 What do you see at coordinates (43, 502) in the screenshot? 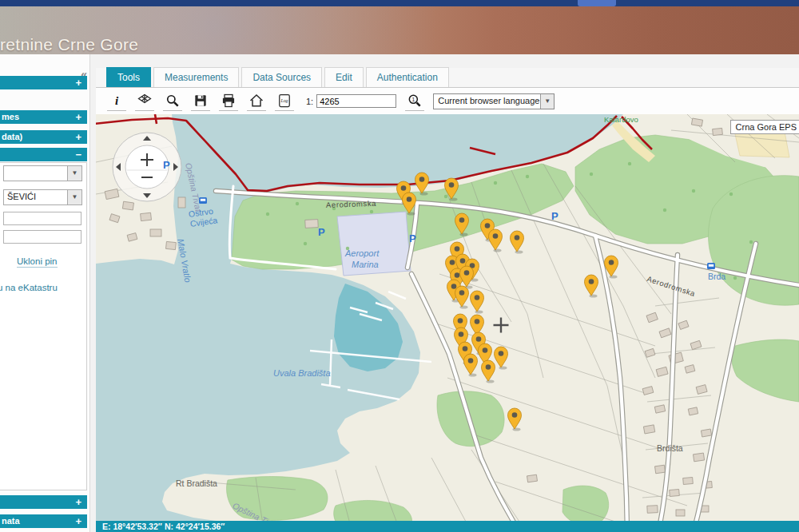
I see `sidebar-section-5: +` at bounding box center [43, 502].